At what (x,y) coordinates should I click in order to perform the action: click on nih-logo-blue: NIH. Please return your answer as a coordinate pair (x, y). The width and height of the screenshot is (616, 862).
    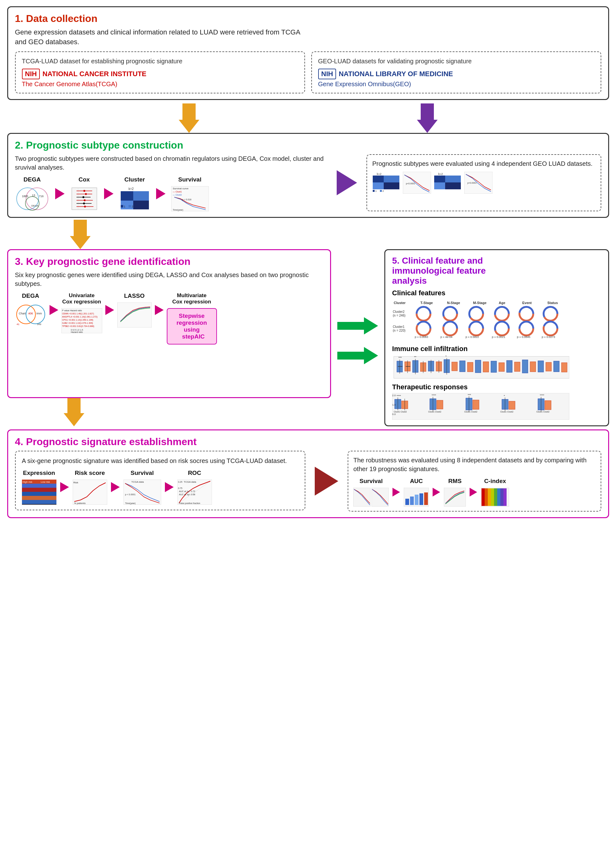
    Looking at the image, I should click on (327, 74).